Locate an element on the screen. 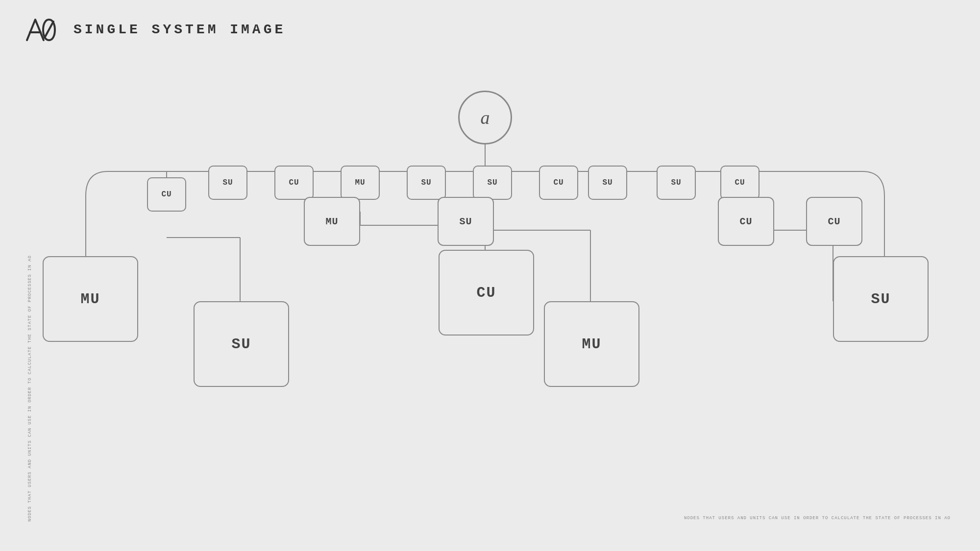  node-cu-center-large: CU is located at coordinates (486, 293).